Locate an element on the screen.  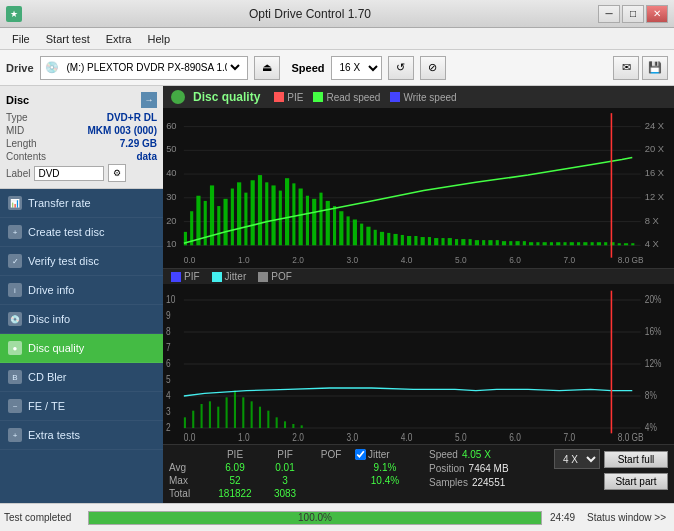
legend-jitter-dot is located at coordinates (217, 277).